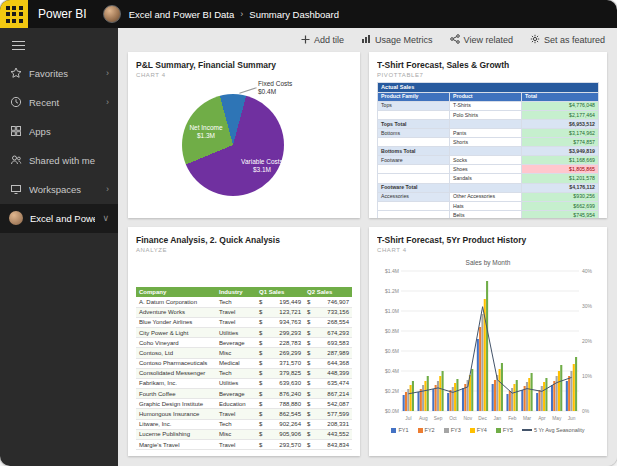 The image size is (617, 466). I want to click on svg-text: $1.2M, so click(392, 291).